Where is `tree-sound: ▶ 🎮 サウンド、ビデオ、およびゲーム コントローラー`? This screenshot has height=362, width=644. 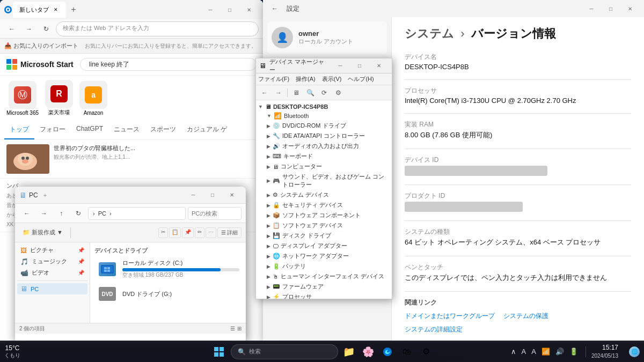 tree-sound: ▶ 🎮 サウンド、ビデオ、およびゲーム コントローラー is located at coordinates (324, 181).